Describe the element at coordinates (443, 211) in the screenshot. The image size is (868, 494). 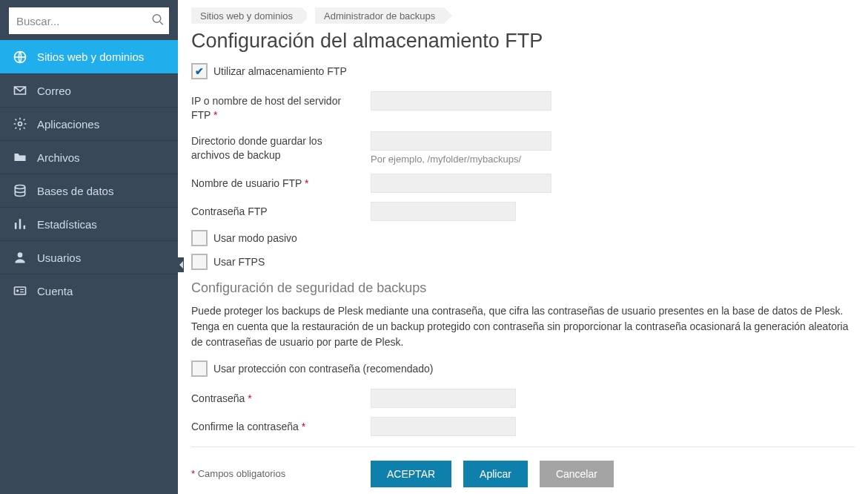
I see `ftp-pass-input` at that location.